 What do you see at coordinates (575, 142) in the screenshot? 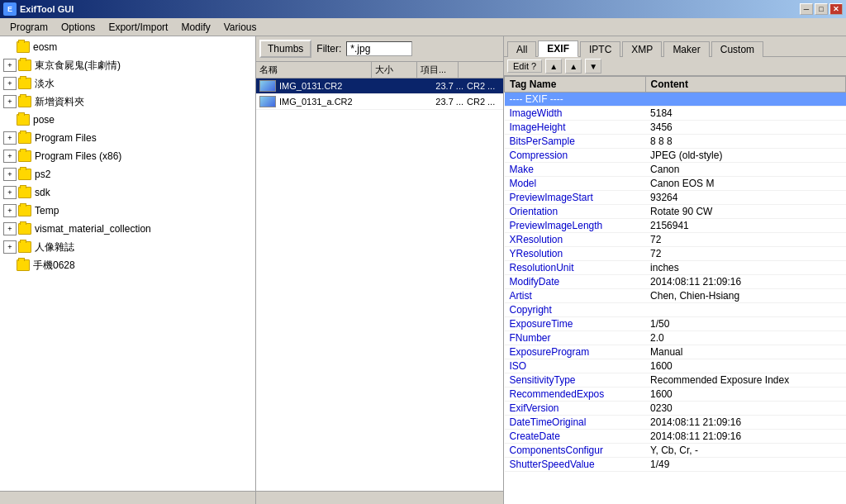
I see `exif-tag: BitsPerSample` at bounding box center [575, 142].